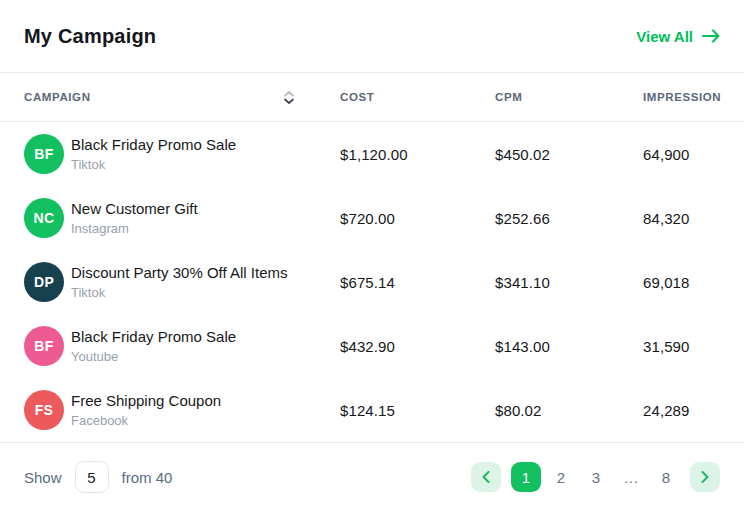 The height and width of the screenshot is (511, 744). What do you see at coordinates (372, 282) in the screenshot?
I see `table-row: DP Discount Party 30% Off All Items Tikt…` at bounding box center [372, 282].